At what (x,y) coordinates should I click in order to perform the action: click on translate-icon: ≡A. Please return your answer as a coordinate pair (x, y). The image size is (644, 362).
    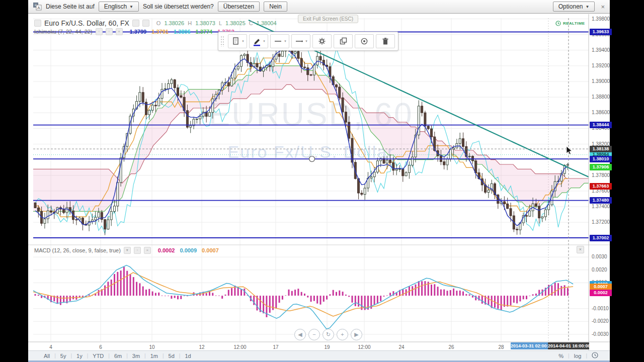
    Looking at the image, I should click on (37, 7).